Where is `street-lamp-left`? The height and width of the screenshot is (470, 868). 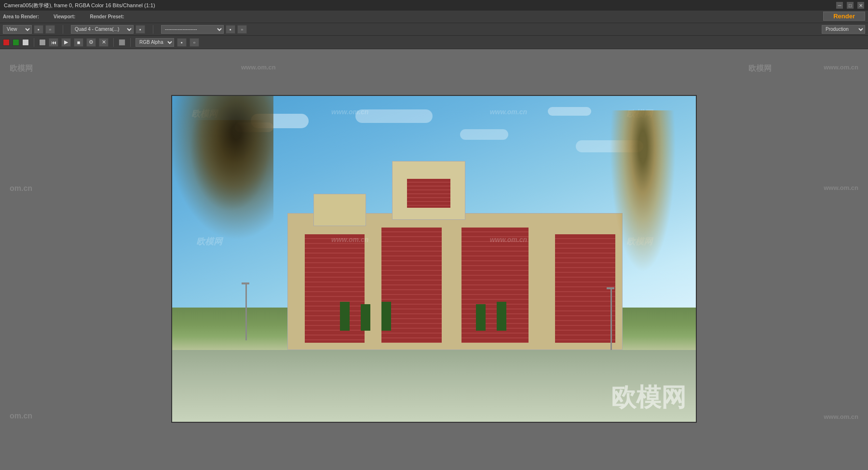 street-lamp-left is located at coordinates (246, 311).